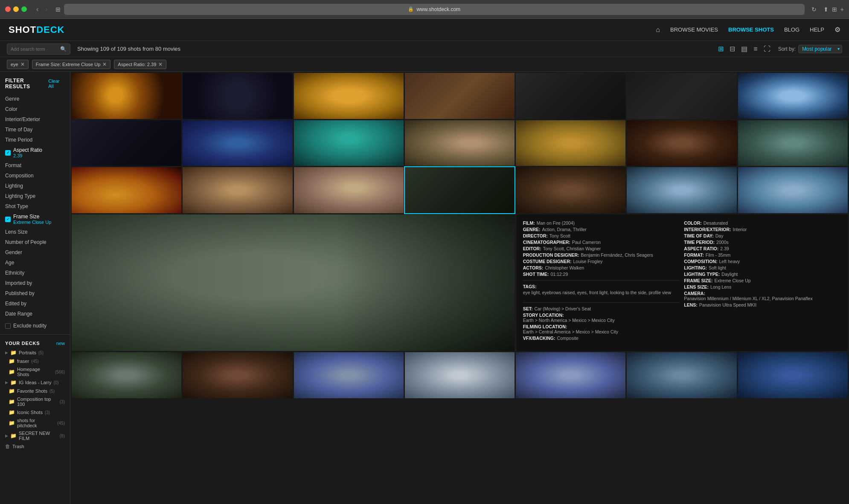 The image size is (849, 504). I want to click on minimize-button, so click(16, 9).